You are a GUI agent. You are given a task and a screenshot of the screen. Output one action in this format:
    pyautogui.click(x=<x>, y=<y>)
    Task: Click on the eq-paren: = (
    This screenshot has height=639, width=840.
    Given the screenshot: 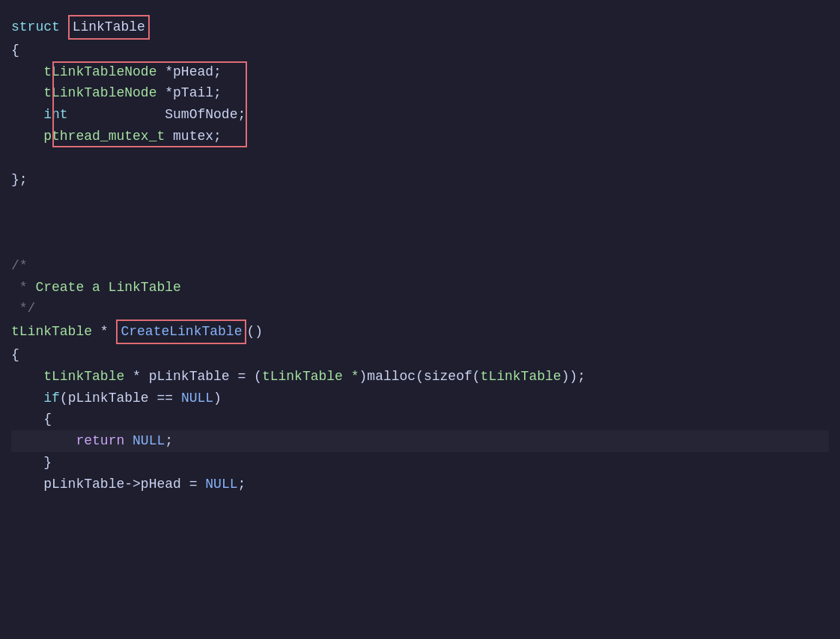 What is the action you would take?
    pyautogui.click(x=246, y=377)
    